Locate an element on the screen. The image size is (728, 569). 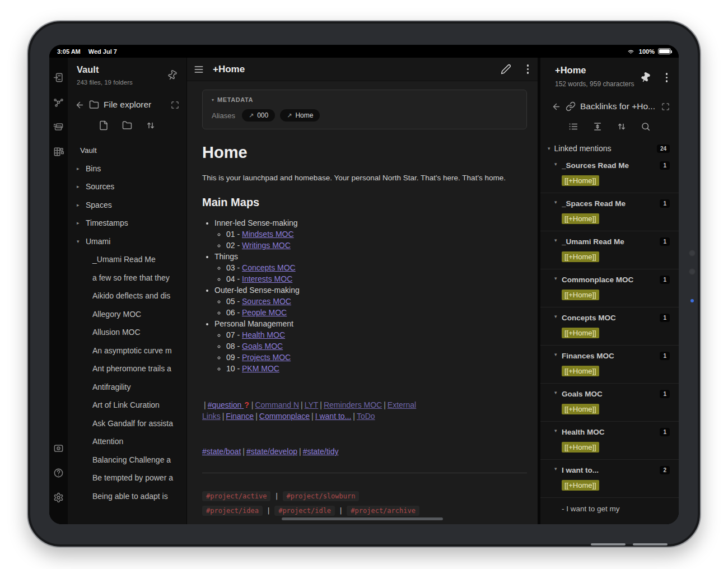
hamburger-menu-icon is located at coordinates (199, 69).